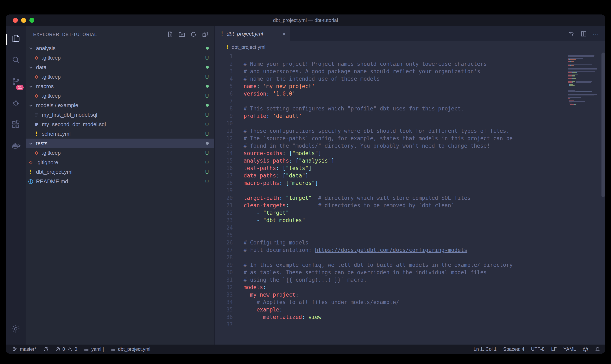 Image resolution: width=611 pixels, height=364 pixels. I want to click on code-line-30: 30# as tables. These settings can be ove…, so click(391, 273).